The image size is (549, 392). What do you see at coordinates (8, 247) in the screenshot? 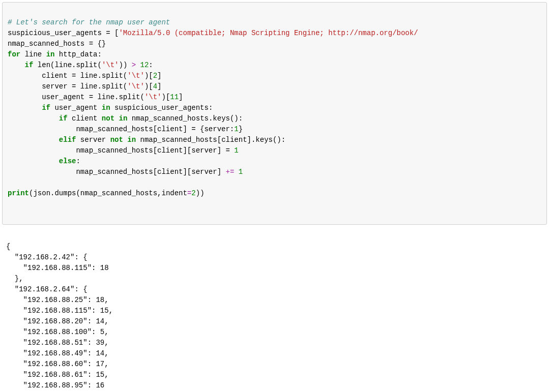
I see `output-line: {` at bounding box center [8, 247].